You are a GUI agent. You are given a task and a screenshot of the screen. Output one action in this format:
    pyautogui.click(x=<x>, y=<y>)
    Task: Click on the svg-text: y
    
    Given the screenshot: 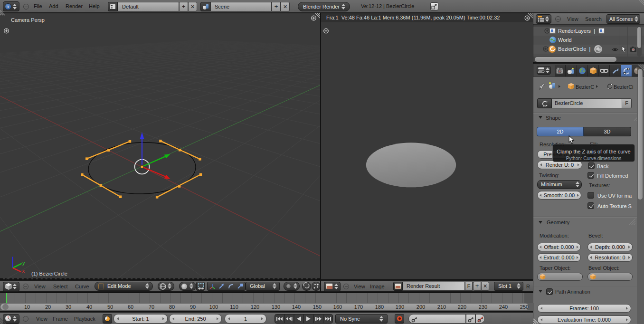 What is the action you would take?
    pyautogui.click(x=24, y=263)
    